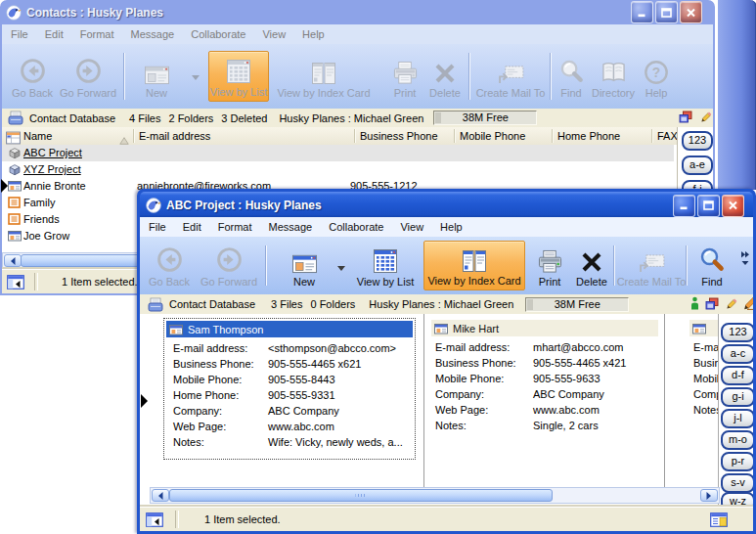 This screenshot has width=756, height=534. Describe the element at coordinates (14, 202) in the screenshot. I see `group-list-icon` at that location.